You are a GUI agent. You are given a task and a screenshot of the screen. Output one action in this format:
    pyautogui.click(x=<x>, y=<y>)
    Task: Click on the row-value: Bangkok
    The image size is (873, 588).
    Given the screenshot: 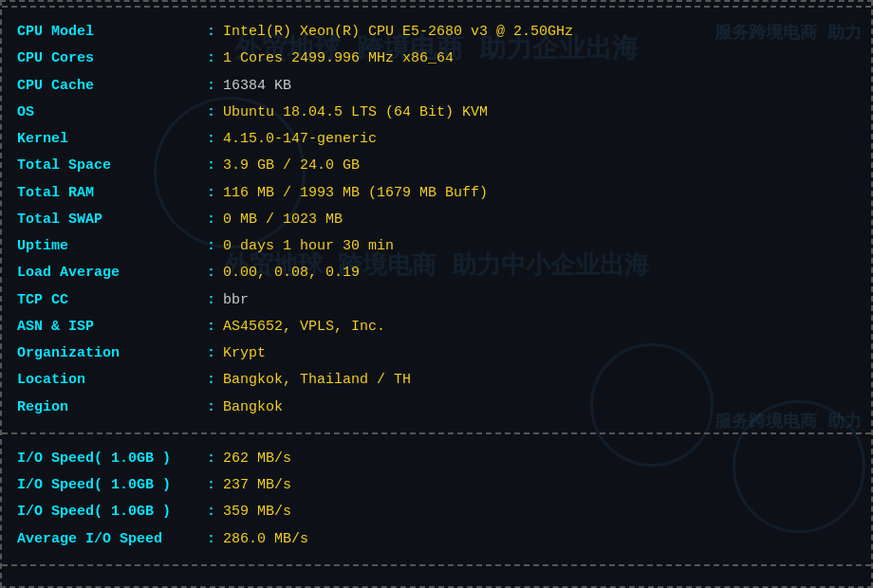 What is the action you would take?
    pyautogui.click(x=252, y=408)
    